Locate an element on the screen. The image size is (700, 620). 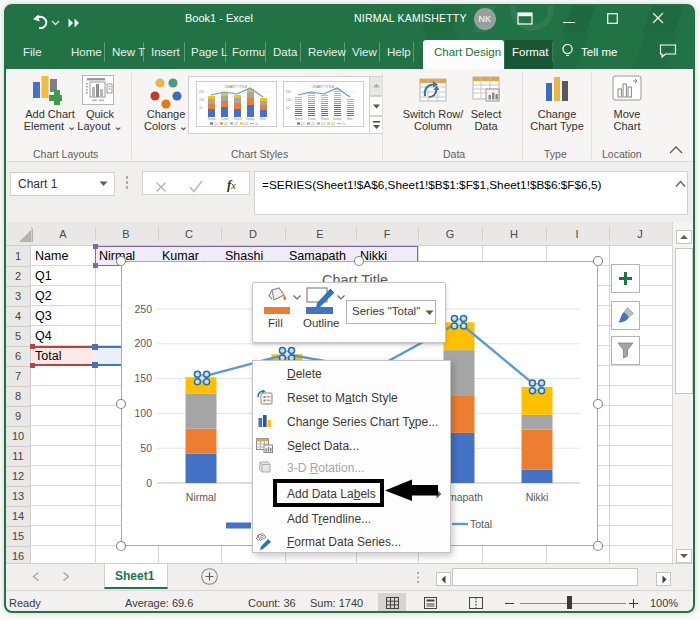
svg-text: P is located at coordinates (262, 537).